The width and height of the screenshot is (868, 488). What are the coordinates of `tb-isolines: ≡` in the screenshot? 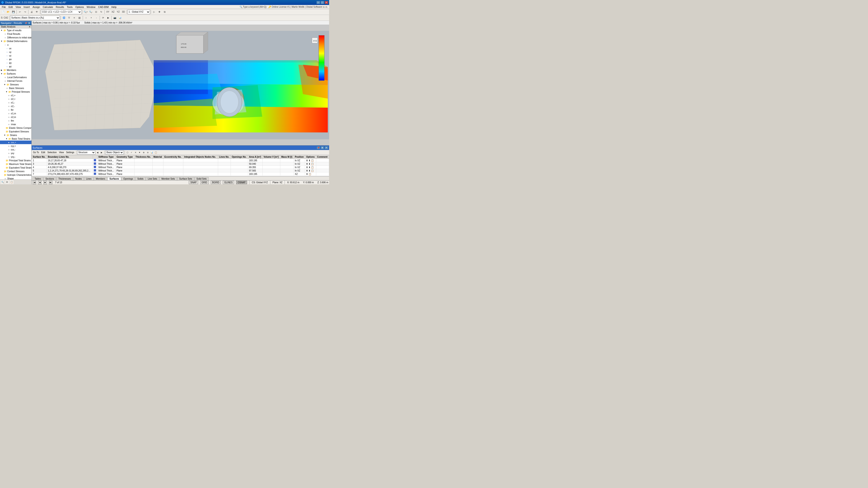 It's located at (74, 18).